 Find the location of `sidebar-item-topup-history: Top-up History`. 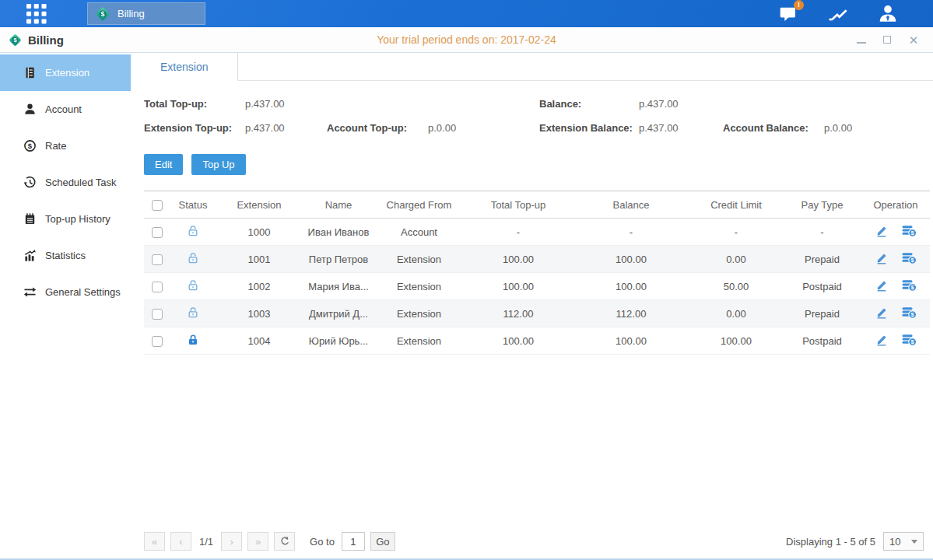

sidebar-item-topup-history: Top-up History is located at coordinates (65, 219).